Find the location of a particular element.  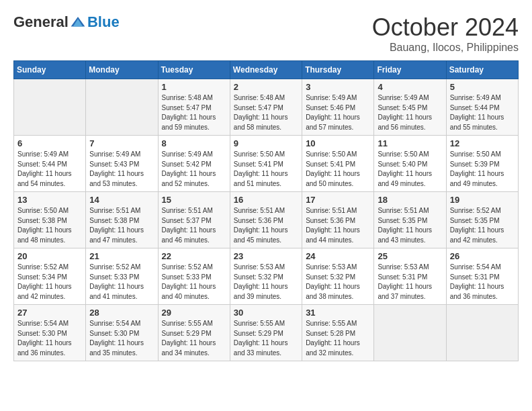

page-header: General Blue October 2024 Bauang, Ilocos… is located at coordinates (266, 34).